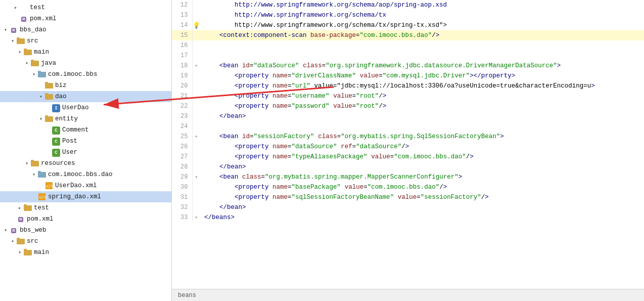 The height and width of the screenshot is (301, 644). Describe the element at coordinates (422, 5) in the screenshot. I see `code-content: http://www.springframework.org/schema/ao…` at that location.